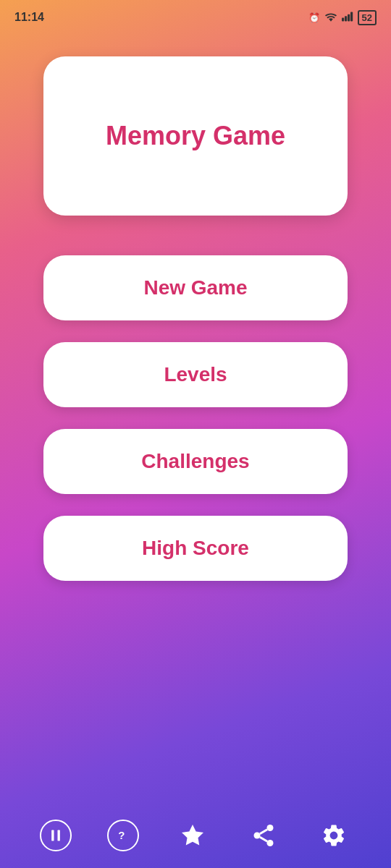 This screenshot has width=391, height=868. I want to click on new-game-button: New Game, so click(196, 288).